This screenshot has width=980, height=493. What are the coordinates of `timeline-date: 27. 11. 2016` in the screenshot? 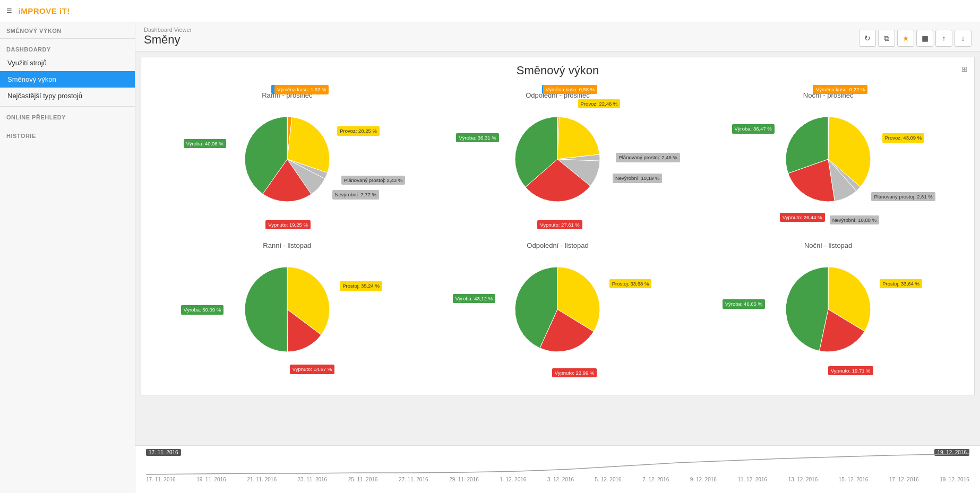 It's located at (414, 480).